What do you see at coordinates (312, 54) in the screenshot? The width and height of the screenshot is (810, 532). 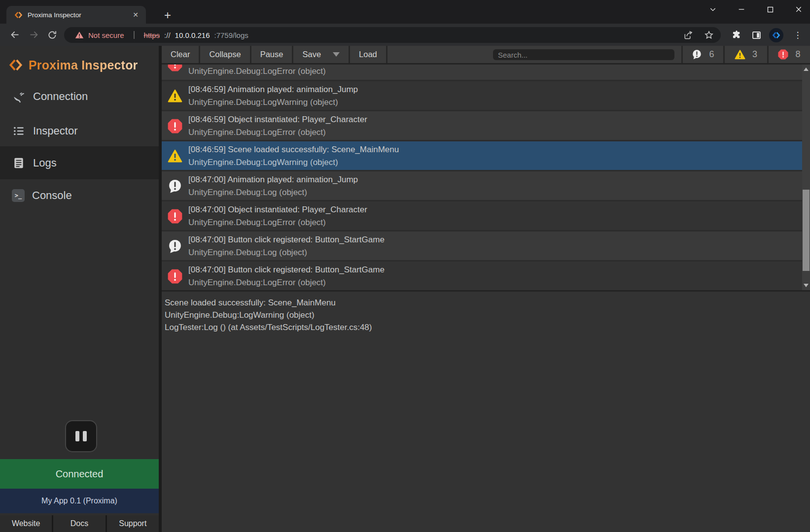 I see `save-label: Save` at bounding box center [312, 54].